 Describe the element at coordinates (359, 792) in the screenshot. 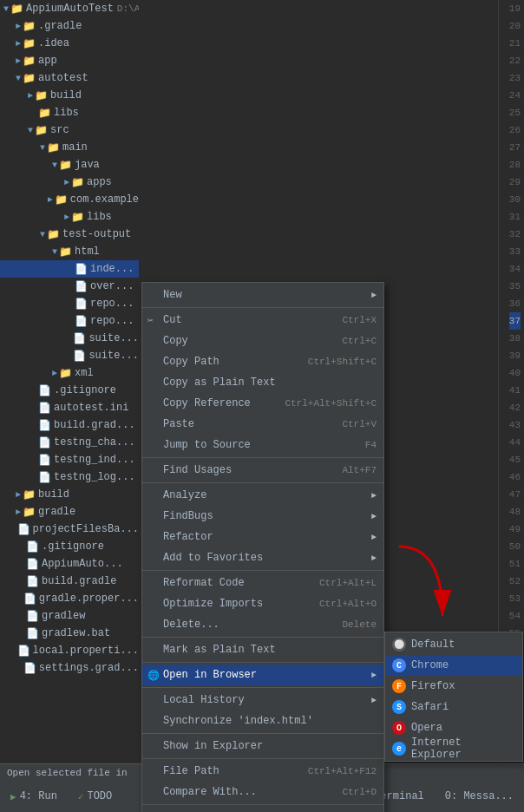

I see `menu-item-shortcut: Ctrl+D` at that location.